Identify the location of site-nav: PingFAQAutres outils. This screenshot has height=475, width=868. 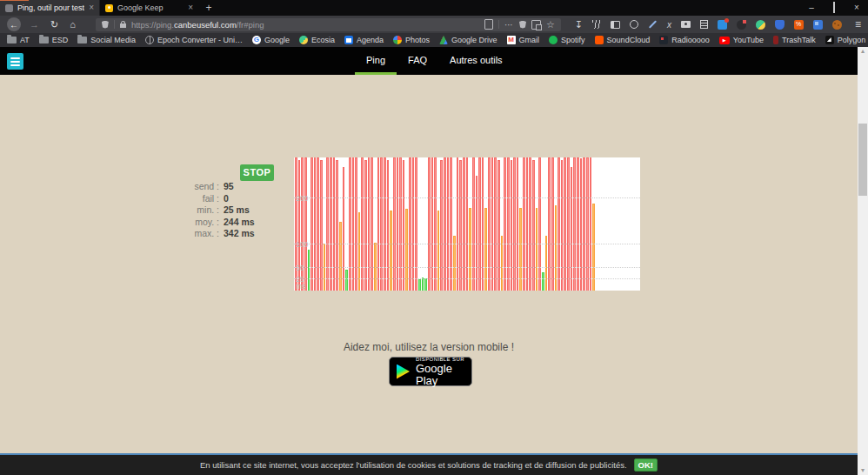
(435, 61).